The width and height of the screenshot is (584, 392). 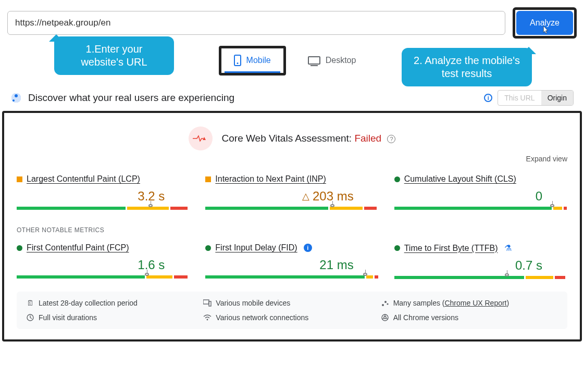 I want to click on metric-name: First Contentful Paint (FCP), so click(x=78, y=248).